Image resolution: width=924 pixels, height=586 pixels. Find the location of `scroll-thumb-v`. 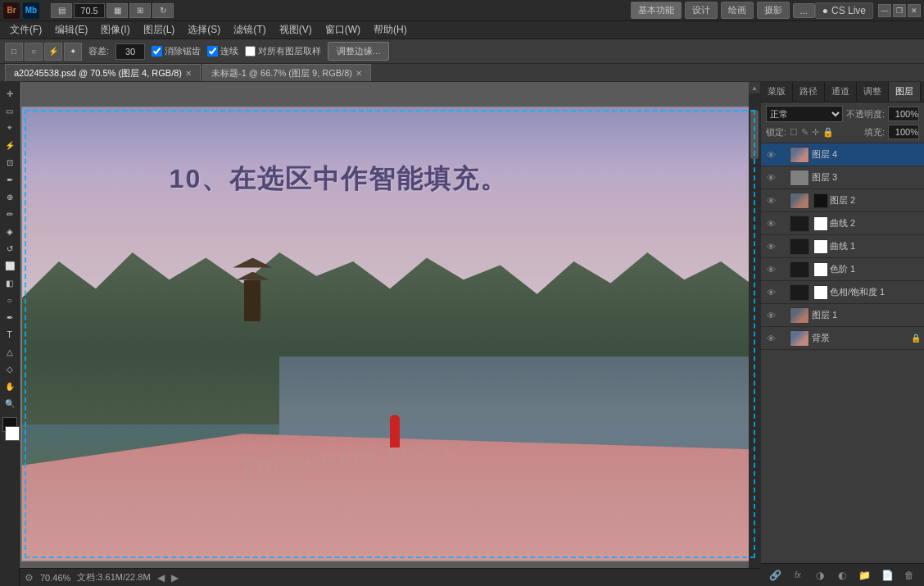

scroll-thumb-v is located at coordinates (754, 134).